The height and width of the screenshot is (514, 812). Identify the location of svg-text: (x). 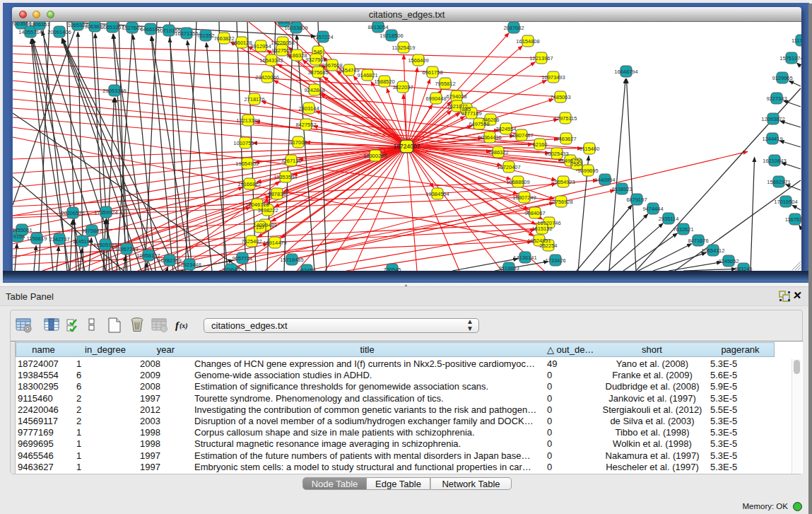
(184, 326).